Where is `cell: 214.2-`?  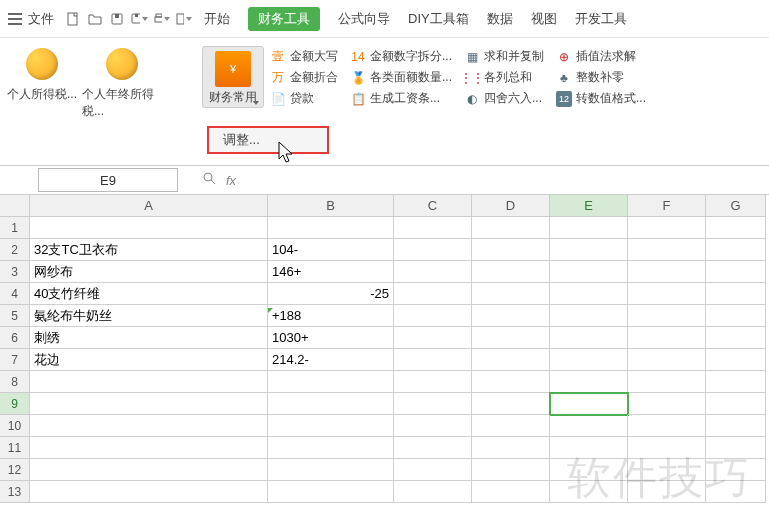 cell: 214.2- is located at coordinates (331, 360).